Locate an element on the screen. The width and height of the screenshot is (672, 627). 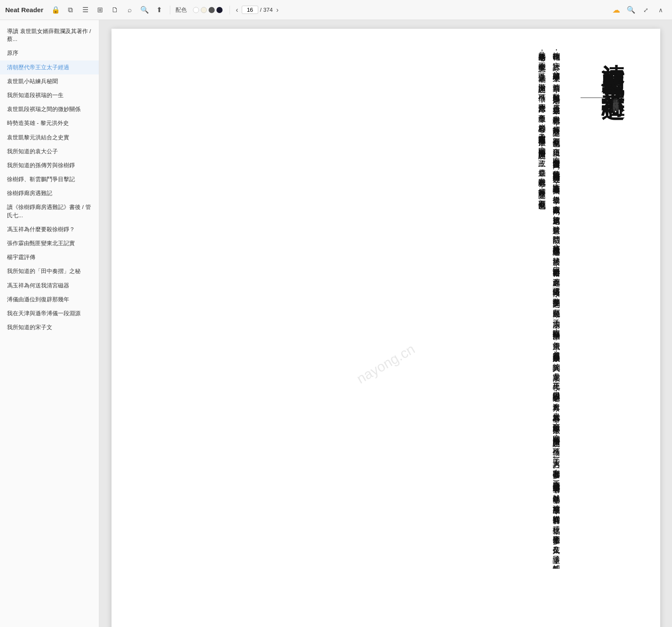
sidebar-item-7: 袁世凱黎元洪結合之史實 is located at coordinates (50, 138).